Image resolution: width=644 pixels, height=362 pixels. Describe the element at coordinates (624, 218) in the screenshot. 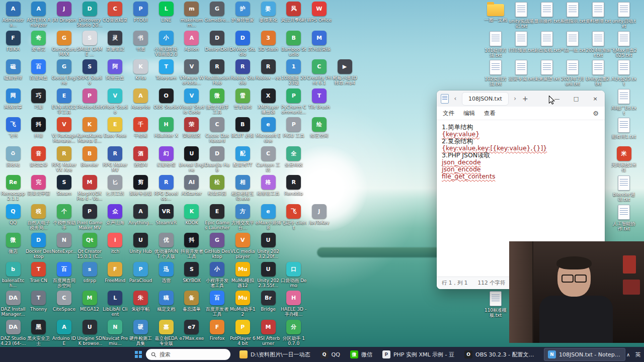

I see `desktop-icon: 人工智能协作.txt` at that location.